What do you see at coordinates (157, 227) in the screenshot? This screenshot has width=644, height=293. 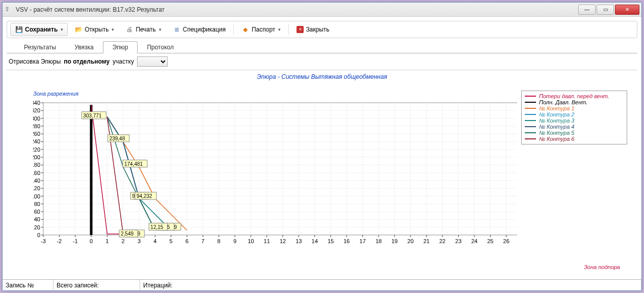 I see `svg-text: 12,15` at bounding box center [157, 227].